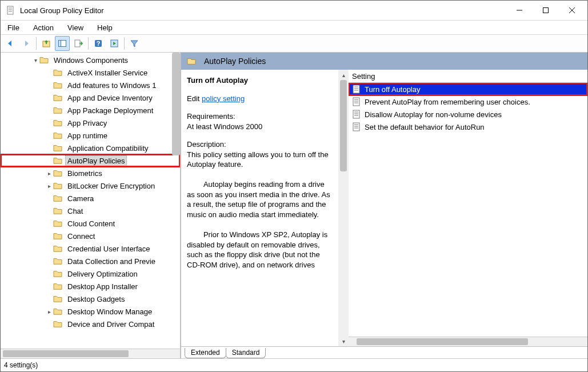 Image resolution: width=588 pixels, height=372 pixels. What do you see at coordinates (134, 43) in the screenshot?
I see `filter-button` at bounding box center [134, 43].